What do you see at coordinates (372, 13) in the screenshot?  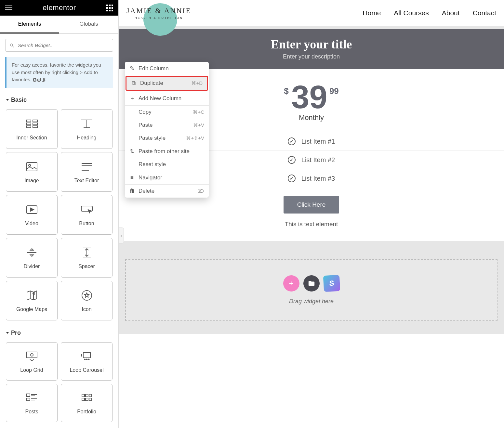 I see `nav-home: Home` at bounding box center [372, 13].